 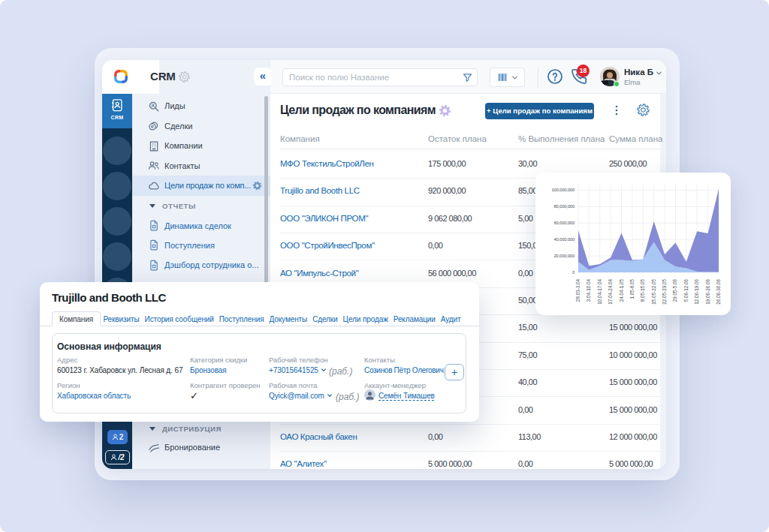 I want to click on tab-8: Рекламации, so click(x=415, y=320).